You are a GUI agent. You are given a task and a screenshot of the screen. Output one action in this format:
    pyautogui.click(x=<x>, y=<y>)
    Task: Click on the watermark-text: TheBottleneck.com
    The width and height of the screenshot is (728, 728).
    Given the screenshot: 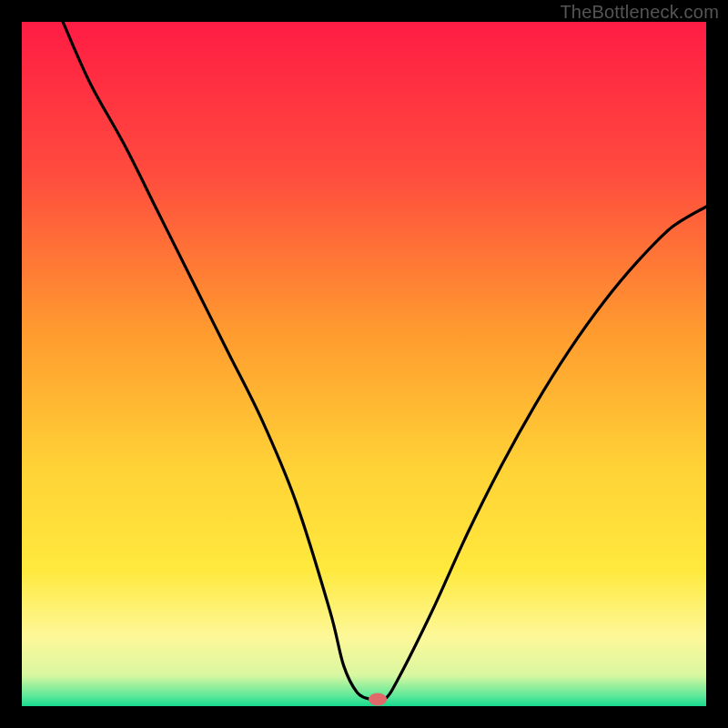 What is the action you would take?
    pyautogui.click(x=639, y=13)
    